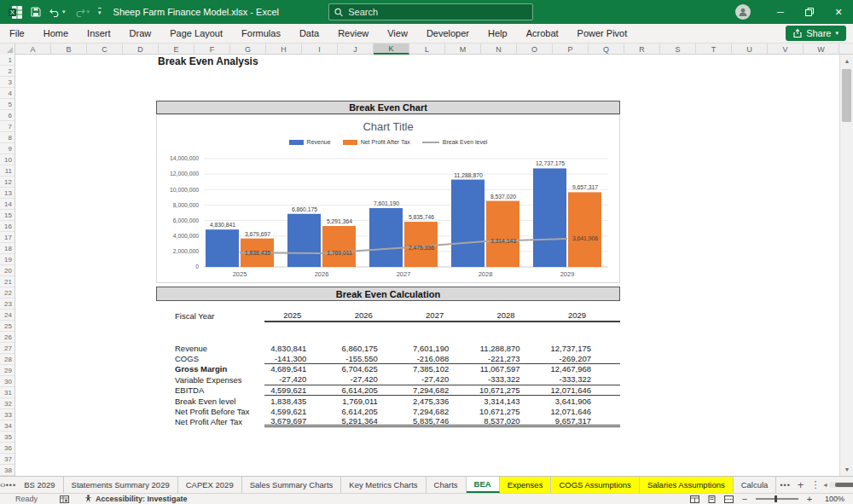 Image resolution: width=853 pixels, height=504 pixels. Describe the element at coordinates (687, 484) in the screenshot. I see `sheet-tab-salaries-assumptions: Salaries Assumptions` at that location.